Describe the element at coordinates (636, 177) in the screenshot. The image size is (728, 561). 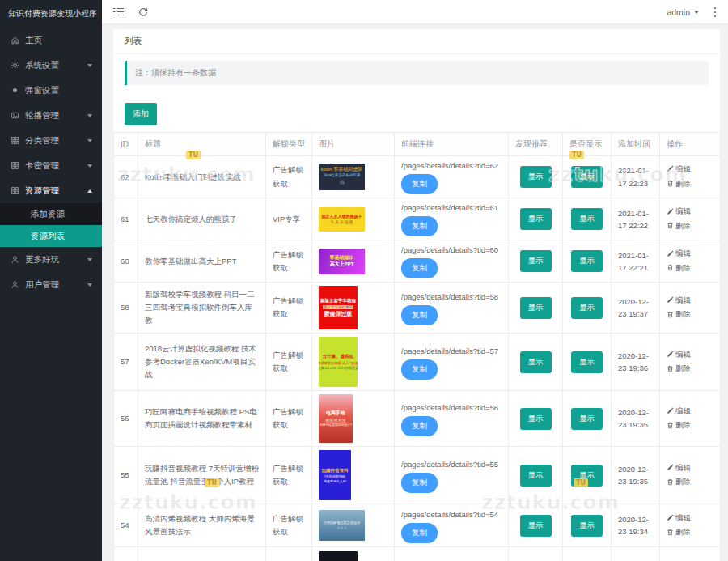
I see `cell-added-time: 2021-01- 17 22:23` at that location.